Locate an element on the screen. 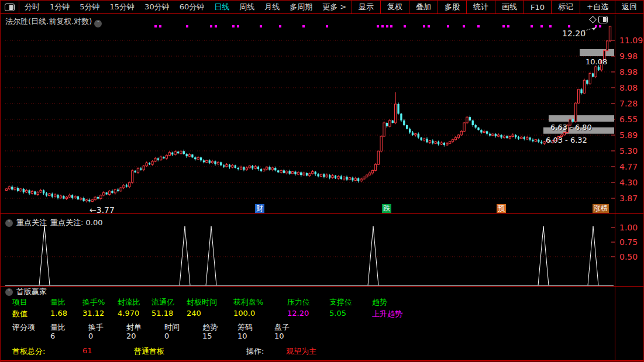 The width and height of the screenshot is (644, 362). metric-label-趋势: 趋势 is located at coordinates (380, 302).